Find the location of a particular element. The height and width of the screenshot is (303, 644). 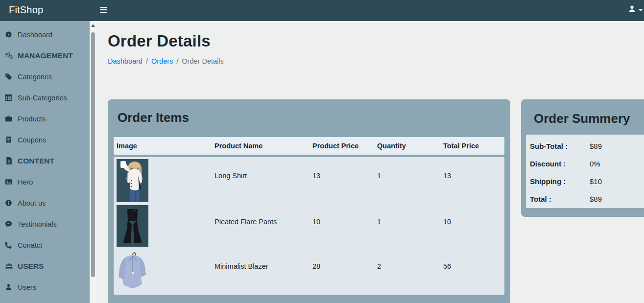

file-icon is located at coordinates (10, 161).